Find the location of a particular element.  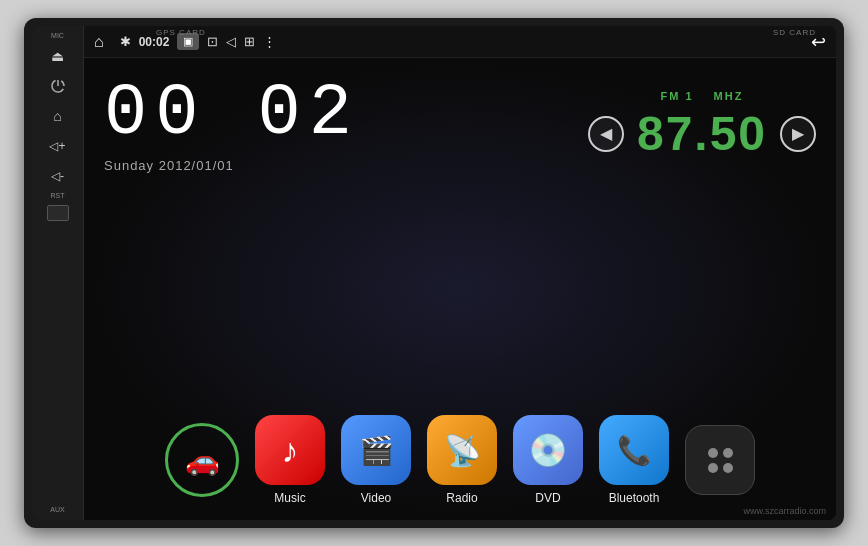

side-panel: MIC ⏏ ⌂ ◁+ ◁- RST AUX is located at coordinates (58, 273).